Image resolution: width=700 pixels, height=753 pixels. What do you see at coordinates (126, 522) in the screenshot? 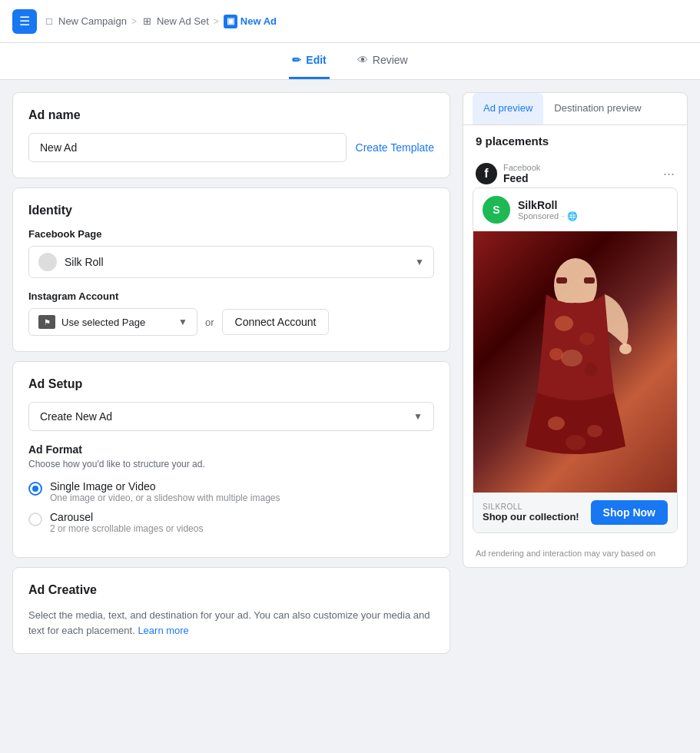
I see `carousel-label-group: Carousel 2 or more scrollable images or …` at bounding box center [126, 522].